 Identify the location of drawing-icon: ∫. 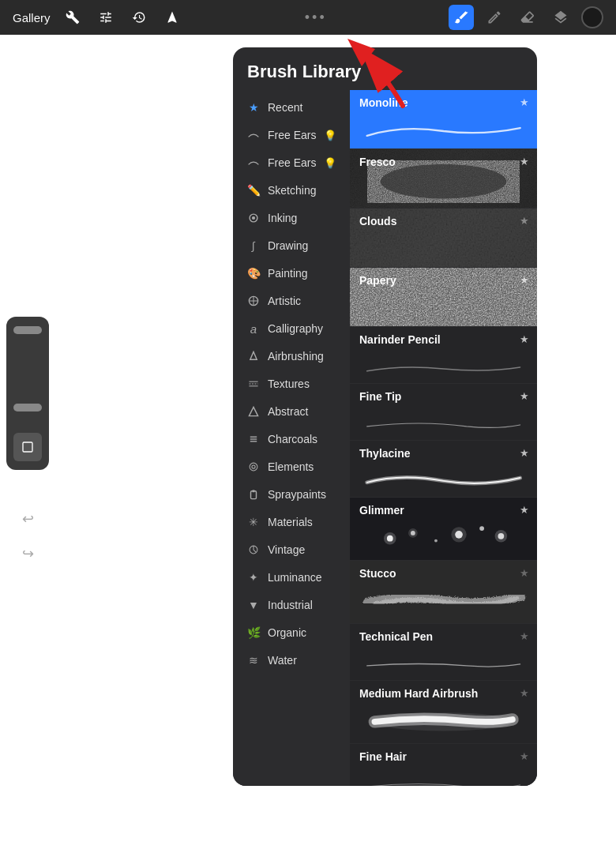
(254, 246).